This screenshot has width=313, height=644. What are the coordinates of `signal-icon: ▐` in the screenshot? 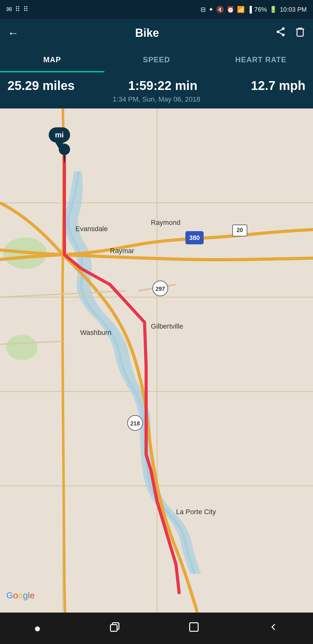 It's located at (250, 9).